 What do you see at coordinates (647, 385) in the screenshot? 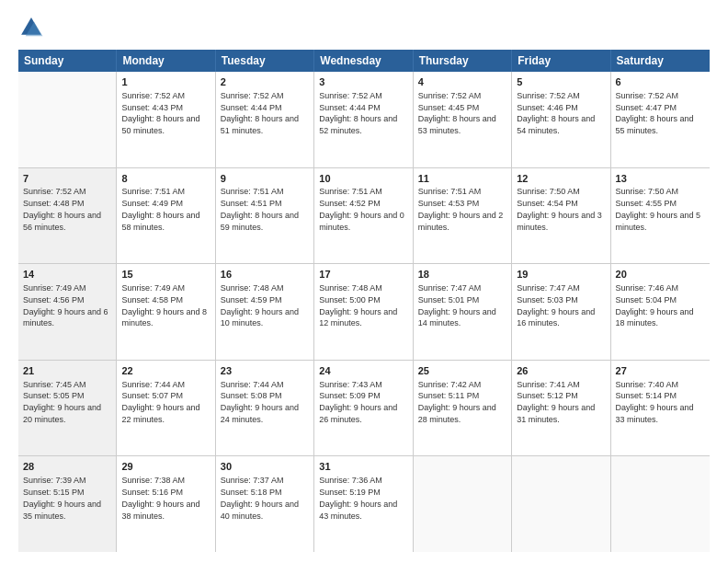
I see `sunrise: Sunrise: 7:40 AM` at bounding box center [647, 385].